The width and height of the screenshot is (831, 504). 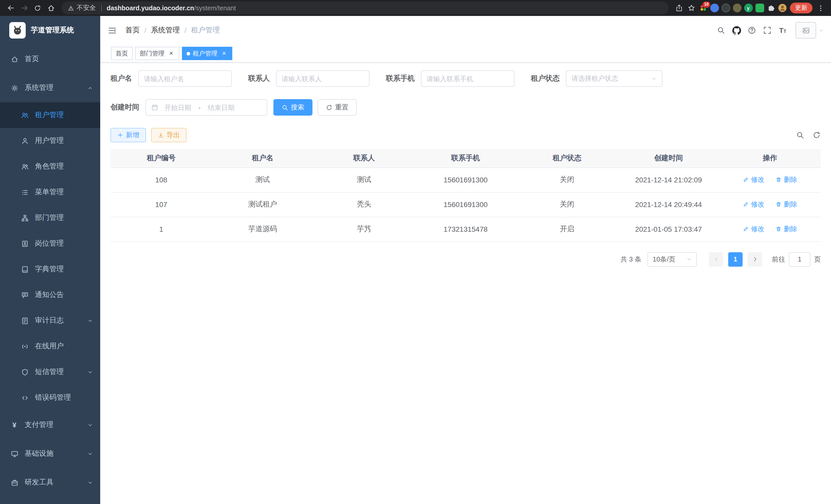 I want to click on sidebar-item-user: 用户管理, so click(x=50, y=141).